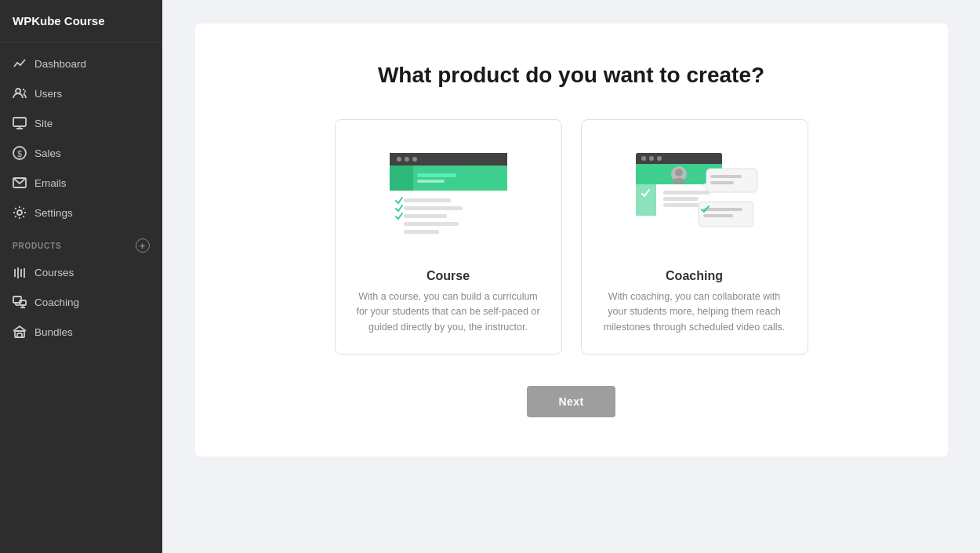  What do you see at coordinates (20, 332) in the screenshot?
I see `bundles-icon` at bounding box center [20, 332].